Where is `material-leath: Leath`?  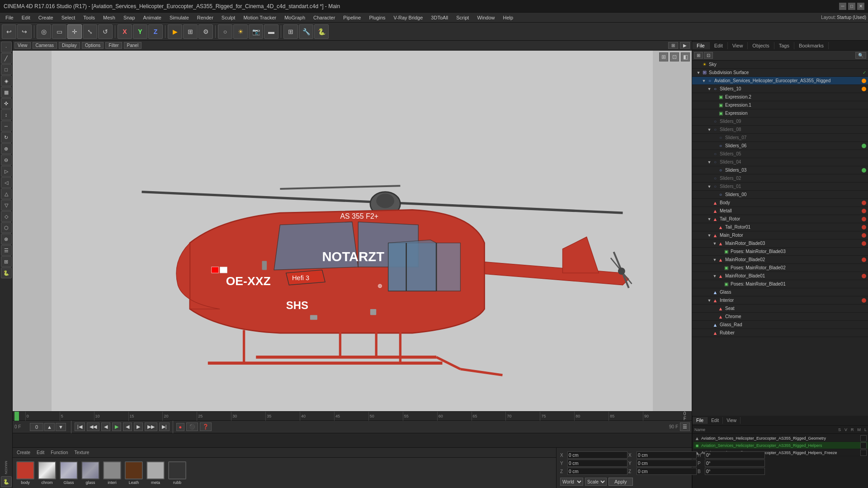 material-leath: Leath is located at coordinates (134, 473).